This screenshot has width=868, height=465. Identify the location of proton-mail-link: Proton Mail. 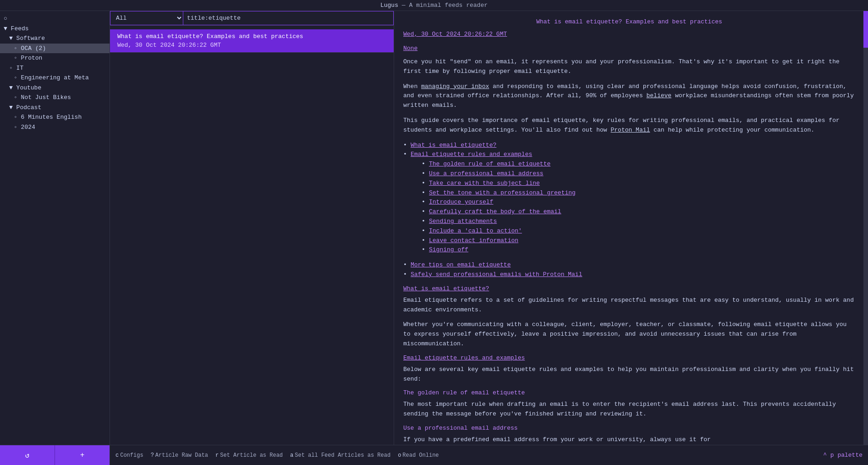
(630, 130).